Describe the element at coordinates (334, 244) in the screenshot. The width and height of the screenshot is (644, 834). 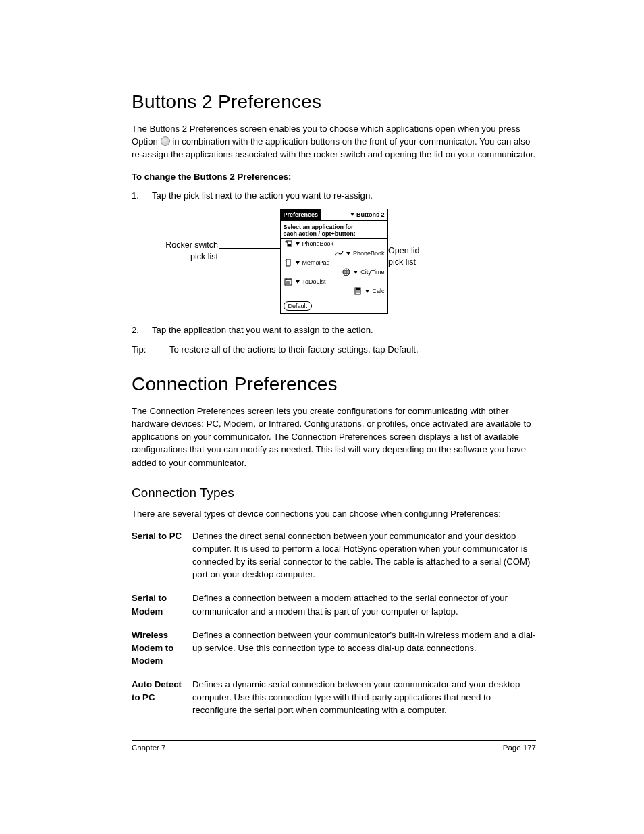
I see `pick-row-rocker: PhoneBook` at that location.